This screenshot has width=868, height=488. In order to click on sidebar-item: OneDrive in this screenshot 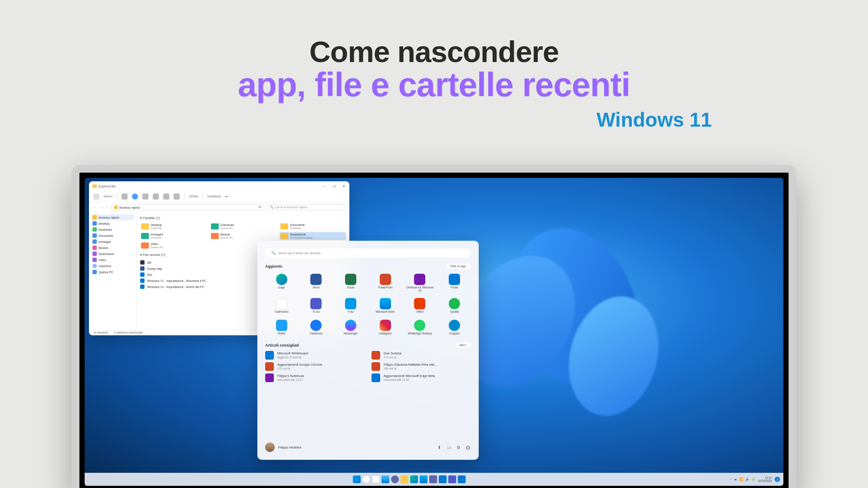, I will do `click(113, 266)`.